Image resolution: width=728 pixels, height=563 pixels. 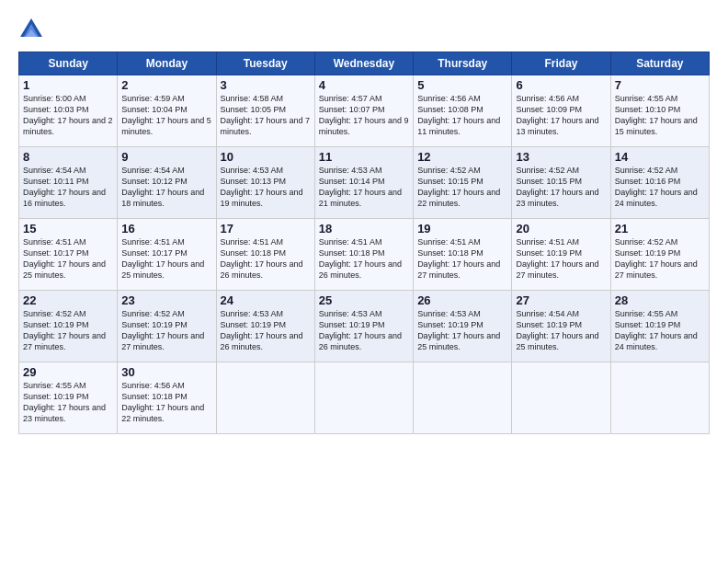 What do you see at coordinates (561, 228) in the screenshot?
I see `day-number: 20` at bounding box center [561, 228].